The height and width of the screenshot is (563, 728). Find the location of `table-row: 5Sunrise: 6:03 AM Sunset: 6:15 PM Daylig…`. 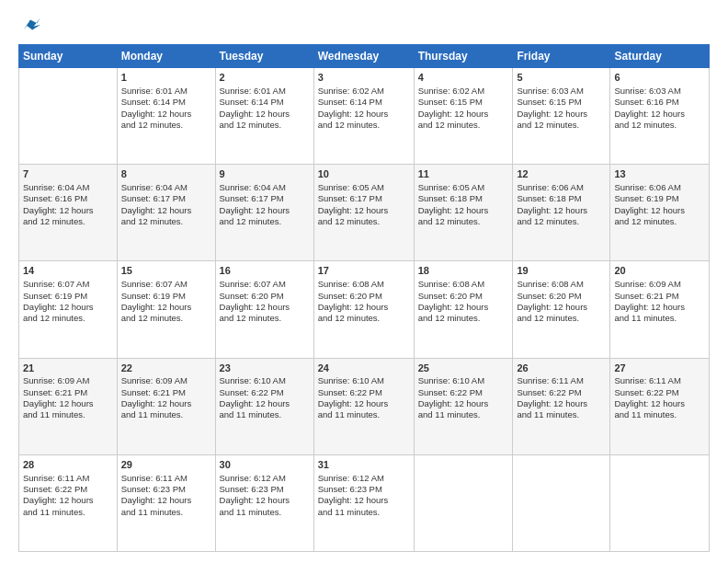

table-row: 5Sunrise: 6:03 AM Sunset: 6:15 PM Daylig… is located at coordinates (562, 116).